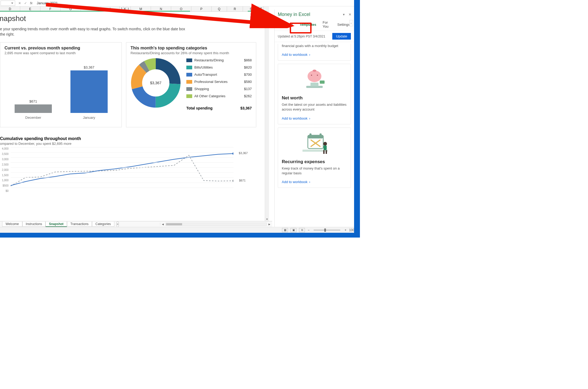  What do you see at coordinates (61, 88) in the screenshot?
I see `bar-chart: $671$3,367` at bounding box center [61, 88].